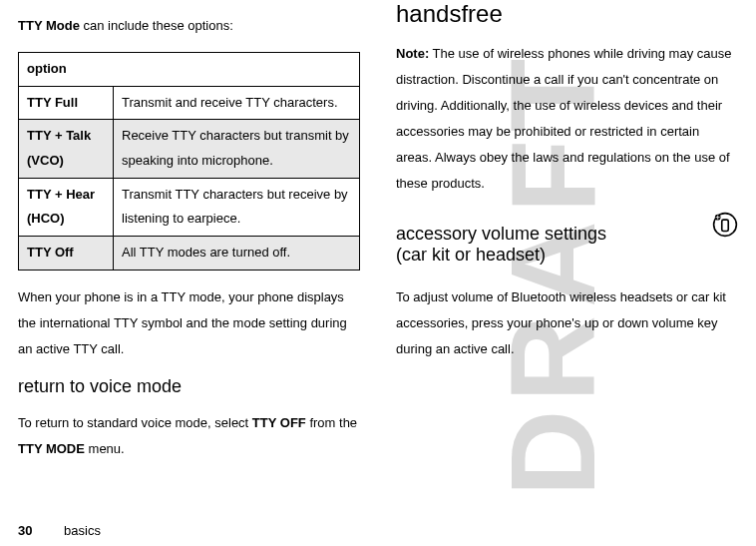  Describe the element at coordinates (567, 14) in the screenshot. I see `handsfree-heading: handsfree` at that location.